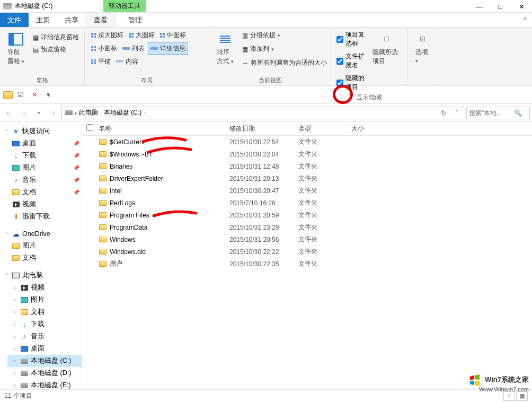  I want to click on select-all-checkbox, so click(90, 127).